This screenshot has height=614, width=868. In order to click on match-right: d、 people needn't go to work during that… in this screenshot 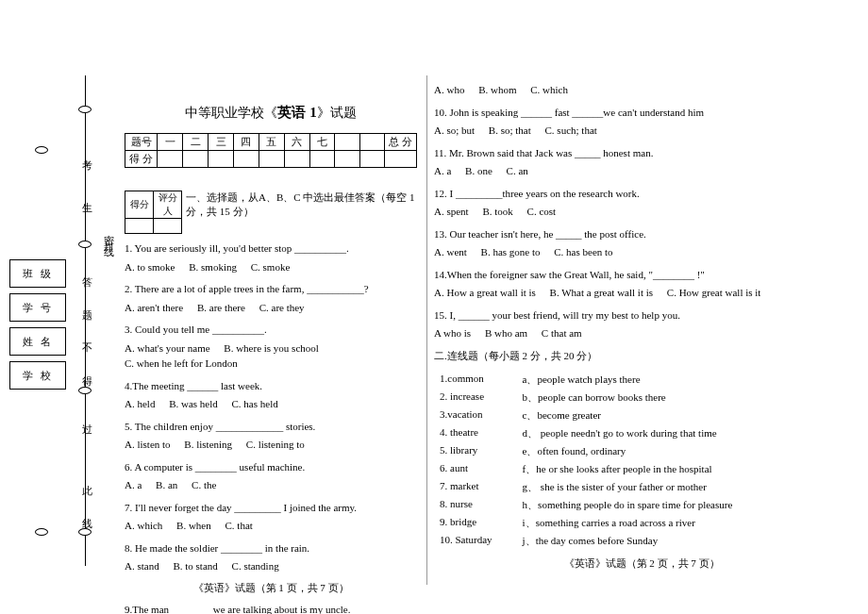, I will do `click(628, 434)`.